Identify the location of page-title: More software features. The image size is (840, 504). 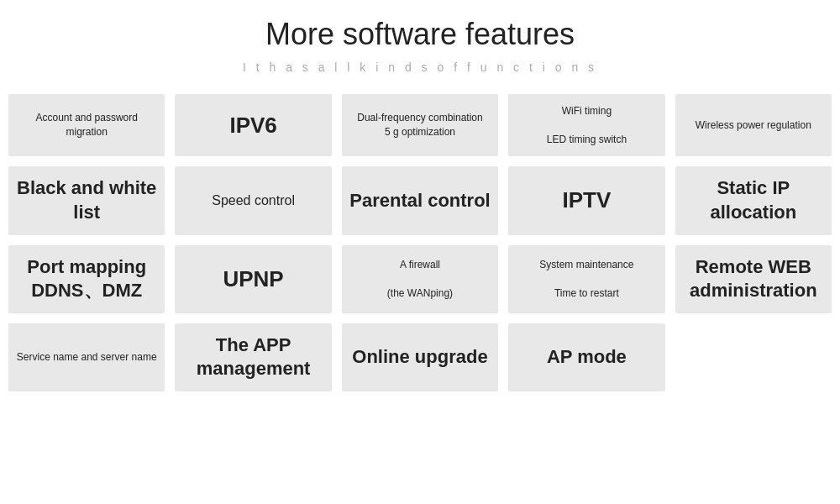
(420, 34).